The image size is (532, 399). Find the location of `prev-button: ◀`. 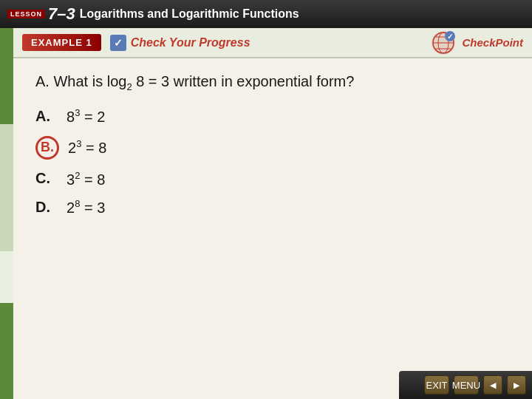

prev-button: ◀ is located at coordinates (493, 385).